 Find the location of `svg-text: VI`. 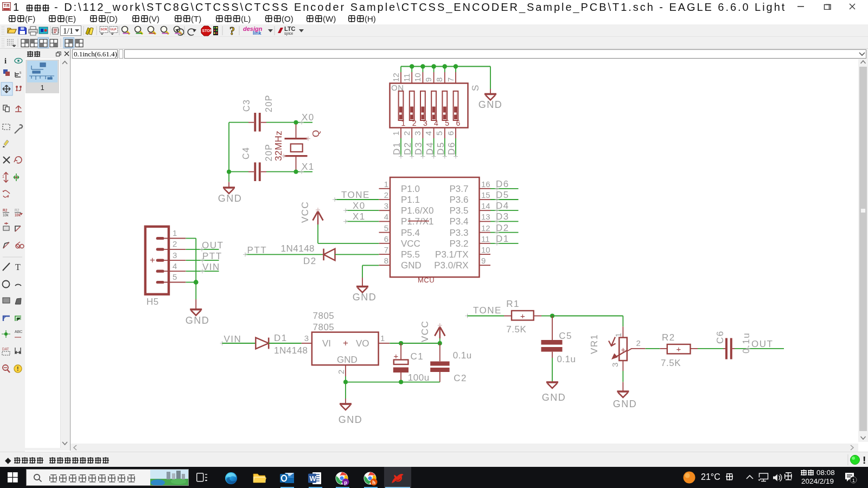

svg-text: VI is located at coordinates (327, 344).